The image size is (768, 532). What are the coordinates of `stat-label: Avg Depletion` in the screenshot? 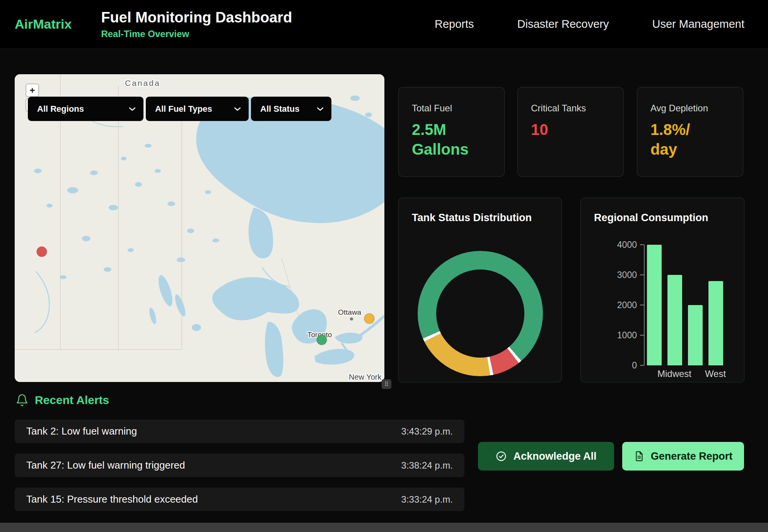 It's located at (692, 108).